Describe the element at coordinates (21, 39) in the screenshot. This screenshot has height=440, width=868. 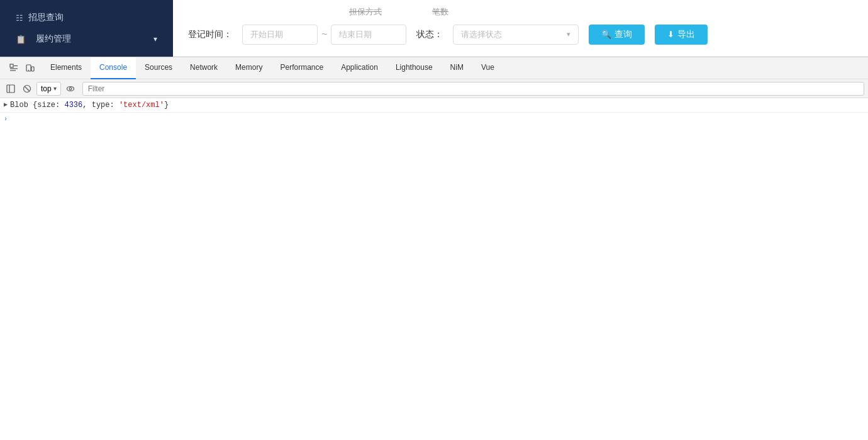
I see `contract-icon: 📋` at that location.